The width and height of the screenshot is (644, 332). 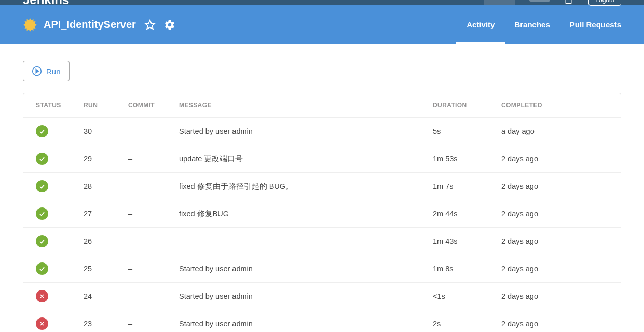 What do you see at coordinates (106, 159) in the screenshot?
I see `run-number: 29` at bounding box center [106, 159].